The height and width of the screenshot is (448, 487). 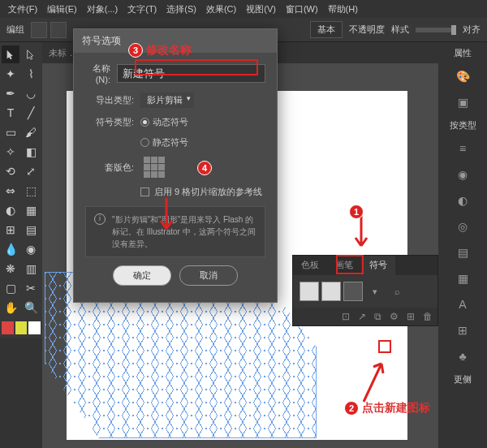 I want to click on mesh-tool: ⊞, so click(x=11, y=230).